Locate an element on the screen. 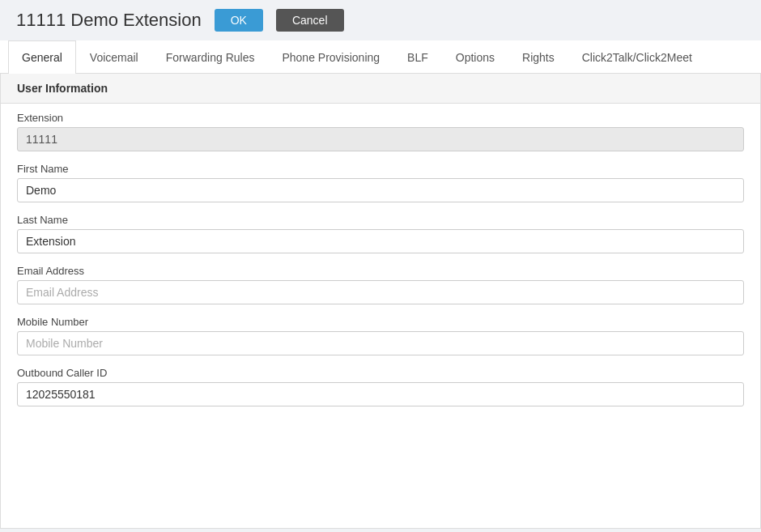 Image resolution: width=761 pixels, height=532 pixels. header: 11111 Demo Extension OK Cancel is located at coordinates (380, 20).